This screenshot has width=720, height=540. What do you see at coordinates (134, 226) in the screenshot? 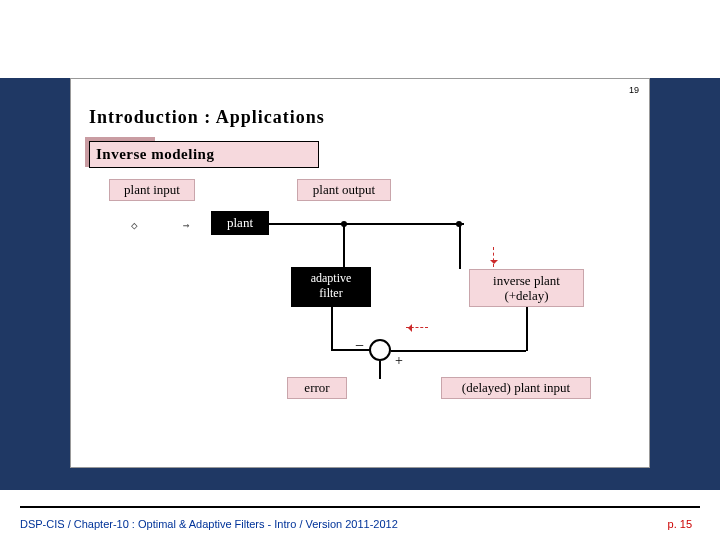
I see `input-symbol: ◇` at bounding box center [134, 226].